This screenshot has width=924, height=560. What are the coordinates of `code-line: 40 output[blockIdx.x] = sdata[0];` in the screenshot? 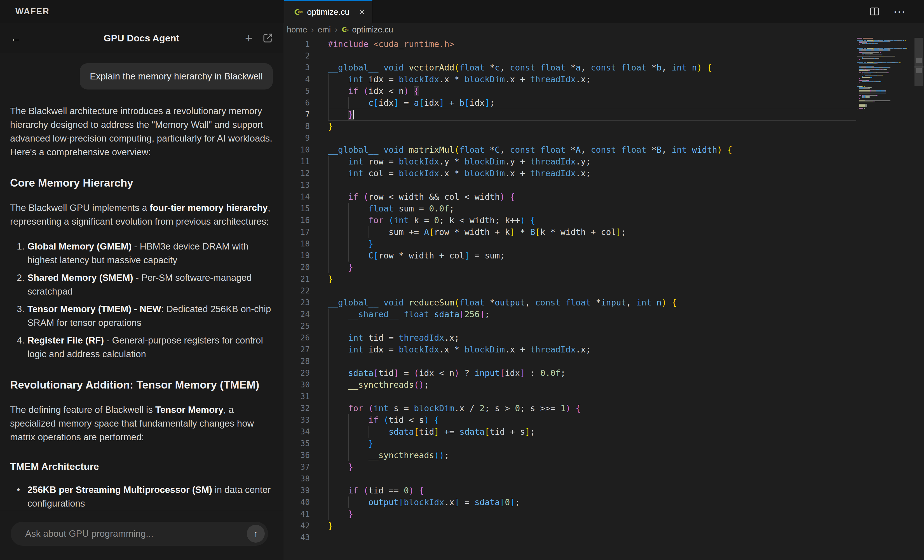 It's located at (570, 502).